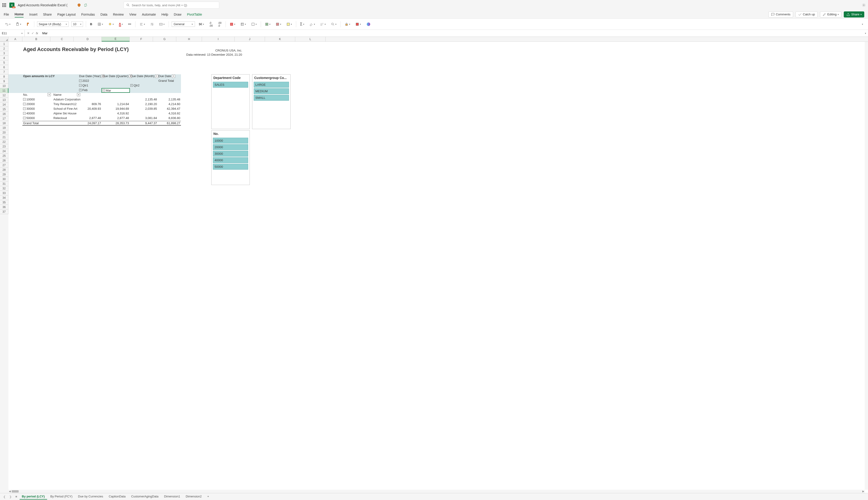 This screenshot has height=500, width=868. I want to click on apps-launcher-icon, so click(4, 5).